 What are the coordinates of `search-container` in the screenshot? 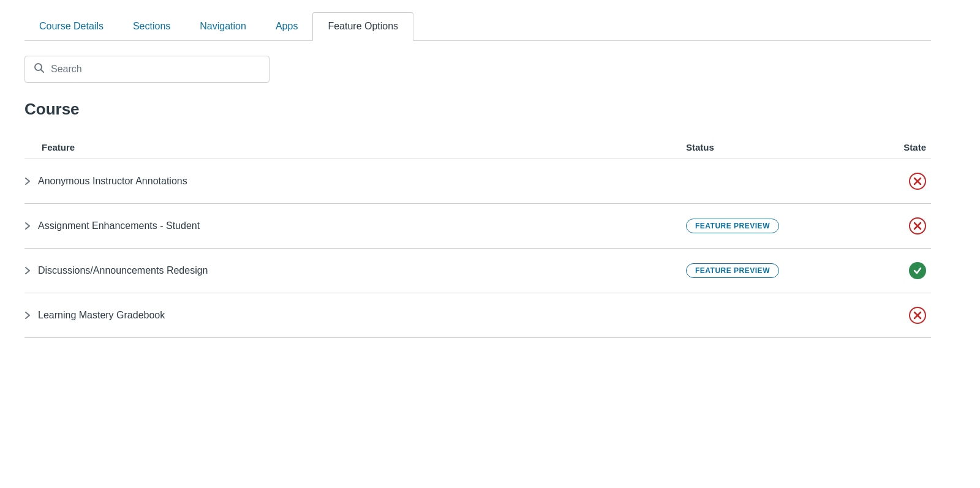 It's located at (478, 69).